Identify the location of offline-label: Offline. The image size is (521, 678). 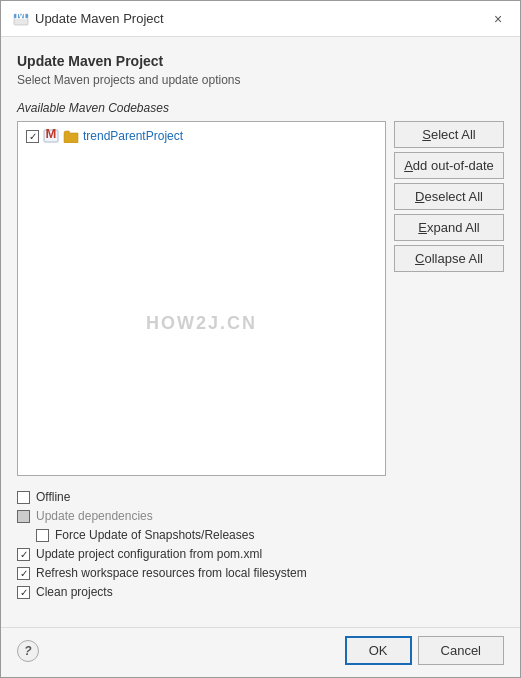
(53, 497).